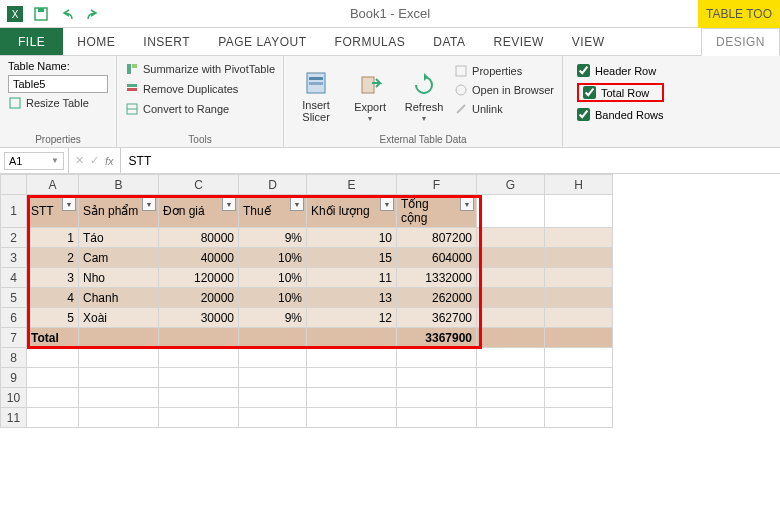 This screenshot has width=780, height=520. What do you see at coordinates (199, 185) in the screenshot?
I see `col-header: C` at bounding box center [199, 185].